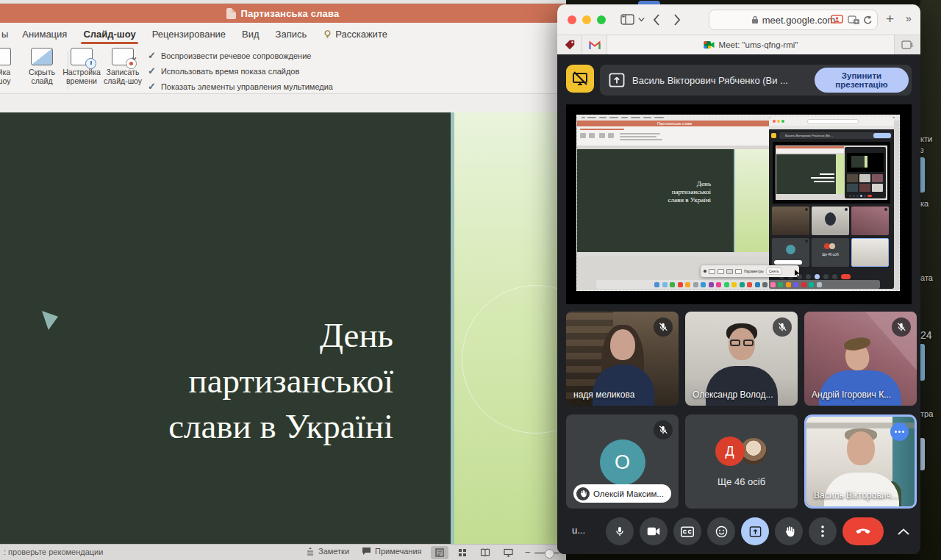 The width and height of the screenshot is (941, 560). What do you see at coordinates (753, 201) in the screenshot?
I see `mini-slide-strip` at bounding box center [753, 201].